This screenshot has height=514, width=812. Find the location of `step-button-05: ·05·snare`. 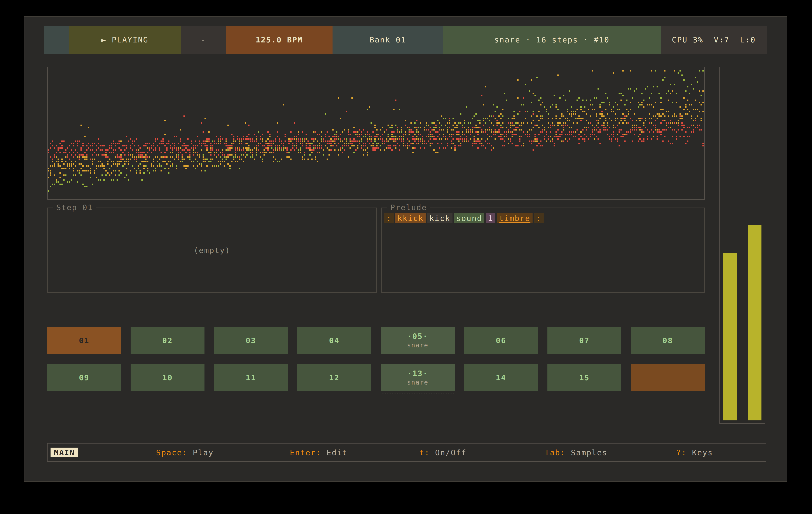

step-button-05: ·05·snare is located at coordinates (418, 340).